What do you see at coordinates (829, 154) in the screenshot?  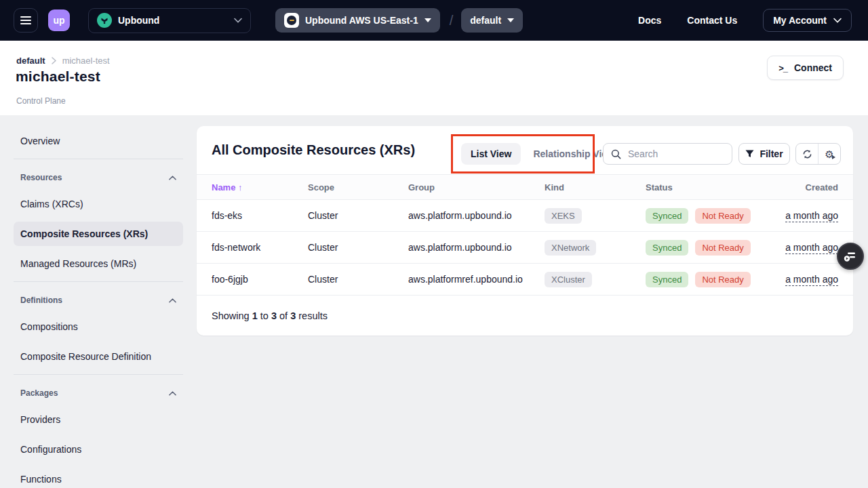 I see `auto-refresh-settings-button: ⚙` at bounding box center [829, 154].